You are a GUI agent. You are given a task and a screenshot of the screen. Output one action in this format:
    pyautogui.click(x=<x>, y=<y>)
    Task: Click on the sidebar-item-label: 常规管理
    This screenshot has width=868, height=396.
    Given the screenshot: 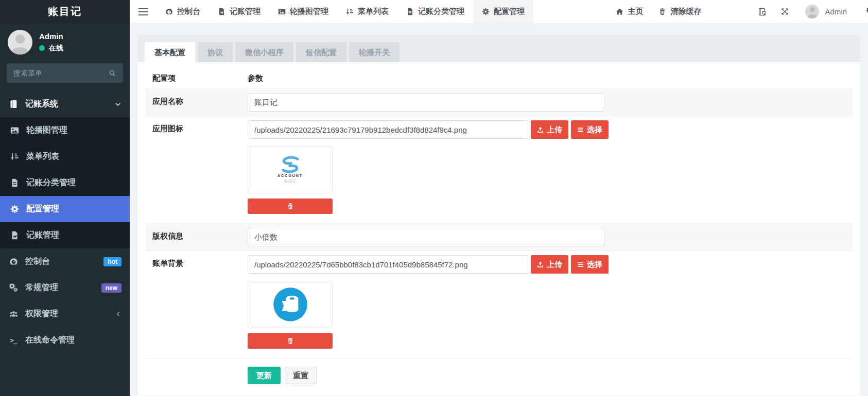 What is the action you would take?
    pyautogui.click(x=42, y=288)
    